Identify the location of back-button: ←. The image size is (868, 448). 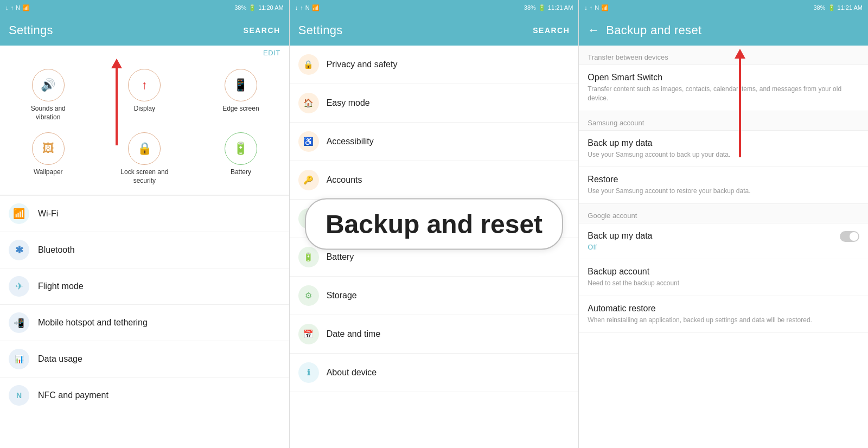
(593, 30).